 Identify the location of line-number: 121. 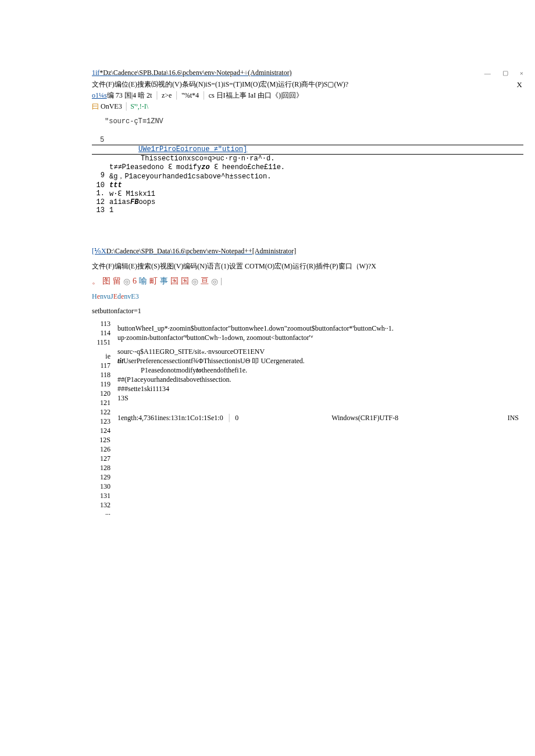
(101, 403).